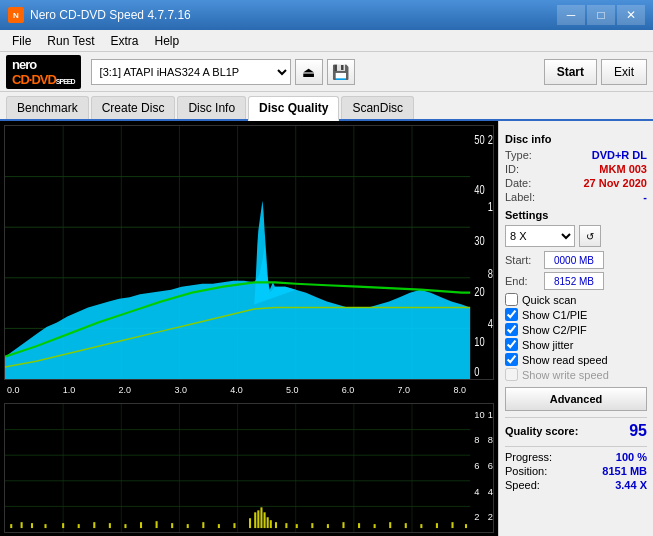  I want to click on minimize-button: ─, so click(571, 15).